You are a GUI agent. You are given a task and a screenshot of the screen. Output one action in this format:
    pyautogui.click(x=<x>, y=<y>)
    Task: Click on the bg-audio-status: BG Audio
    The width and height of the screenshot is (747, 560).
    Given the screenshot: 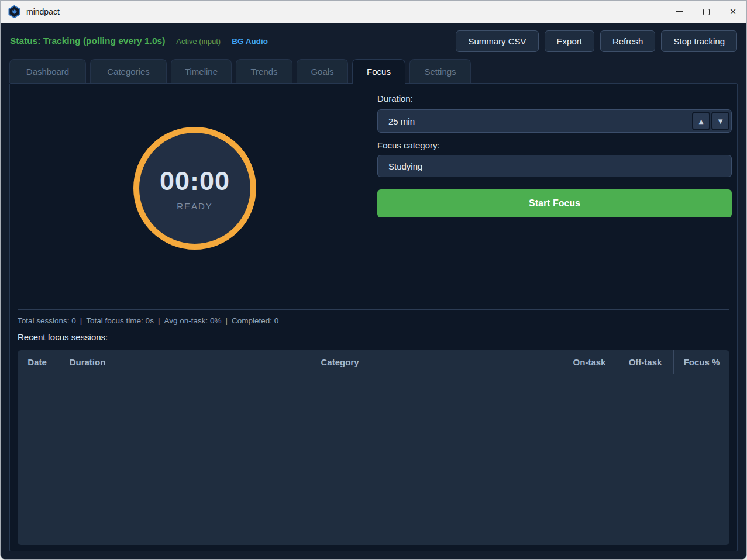 What is the action you would take?
    pyautogui.click(x=250, y=41)
    